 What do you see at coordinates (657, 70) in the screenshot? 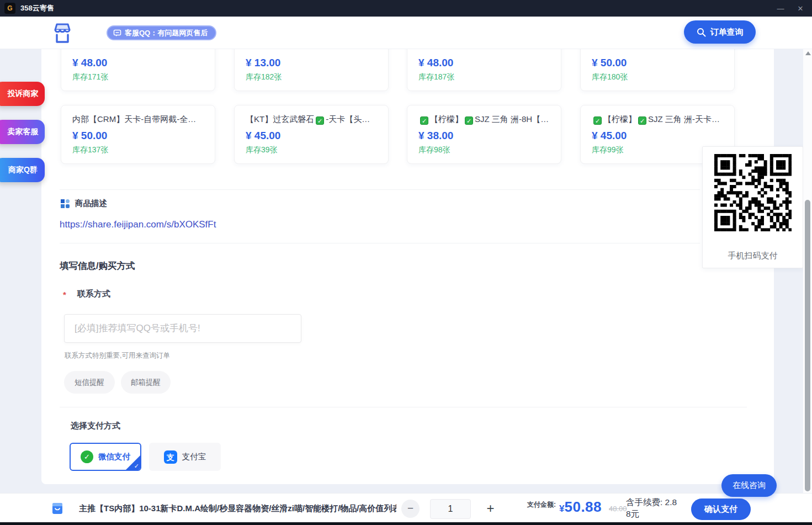
I see `product-card: ¥ 50.00 库存180张` at bounding box center [657, 70].